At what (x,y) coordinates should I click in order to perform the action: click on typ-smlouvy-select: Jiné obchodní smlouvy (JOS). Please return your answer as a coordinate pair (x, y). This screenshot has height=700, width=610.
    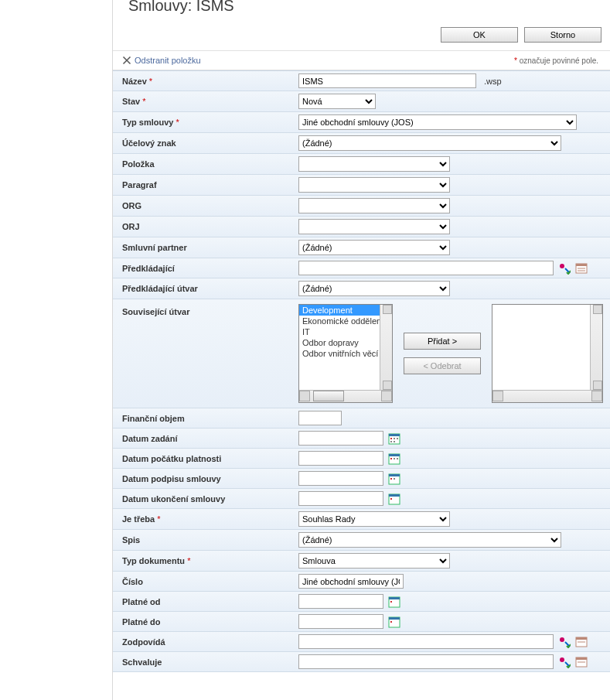
    Looking at the image, I should click on (438, 122).